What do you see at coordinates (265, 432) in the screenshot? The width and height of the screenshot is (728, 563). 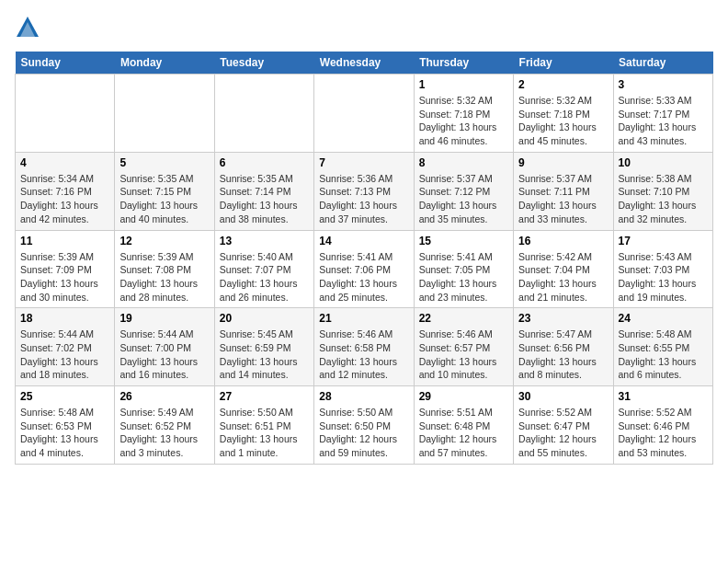 I see `day-info: Sunrise: 5:50 AMSunset: 6:51 PMDaylight:…` at bounding box center [265, 432].